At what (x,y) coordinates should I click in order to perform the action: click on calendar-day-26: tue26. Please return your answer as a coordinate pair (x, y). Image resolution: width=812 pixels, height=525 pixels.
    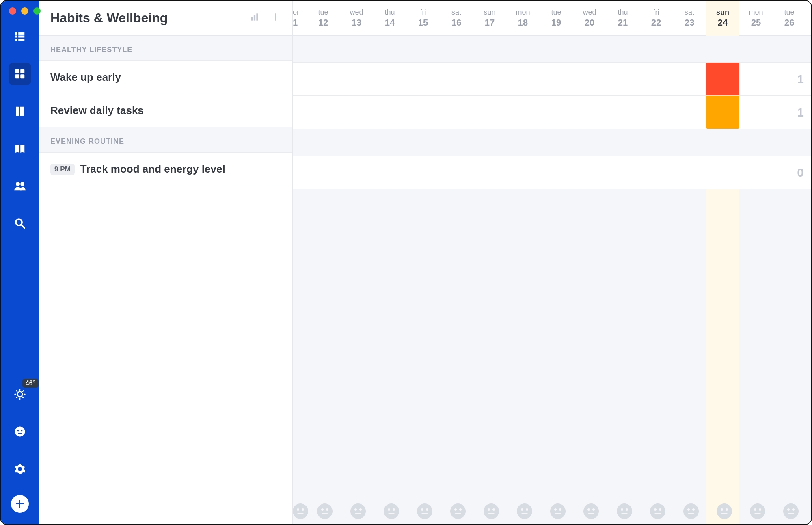
    Looking at the image, I should click on (789, 18).